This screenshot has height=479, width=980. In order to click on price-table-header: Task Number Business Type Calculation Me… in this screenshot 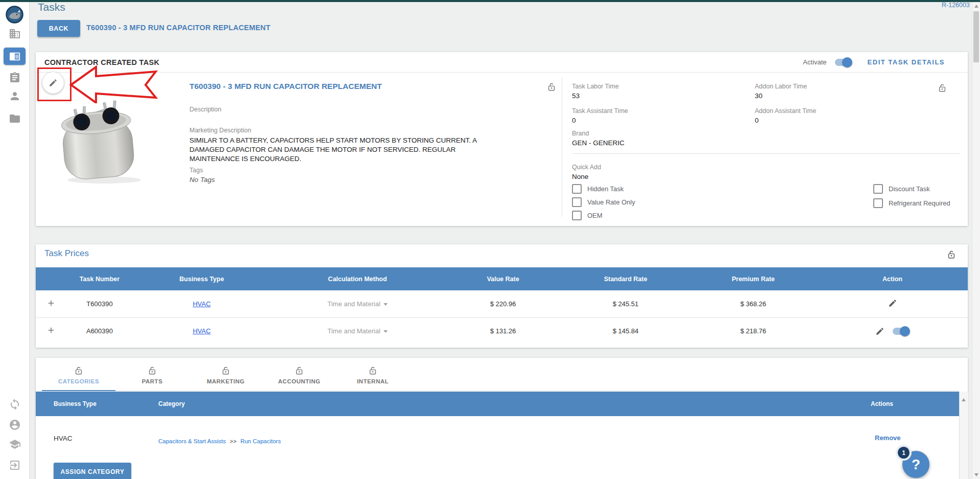, I will do `click(501, 279)`.